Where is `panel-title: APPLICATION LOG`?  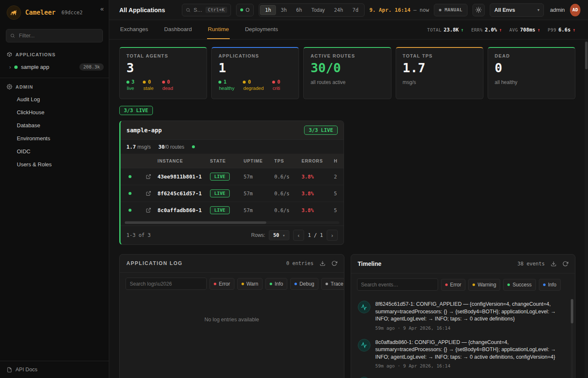
panel-title: APPLICATION LOG is located at coordinates (155, 263).